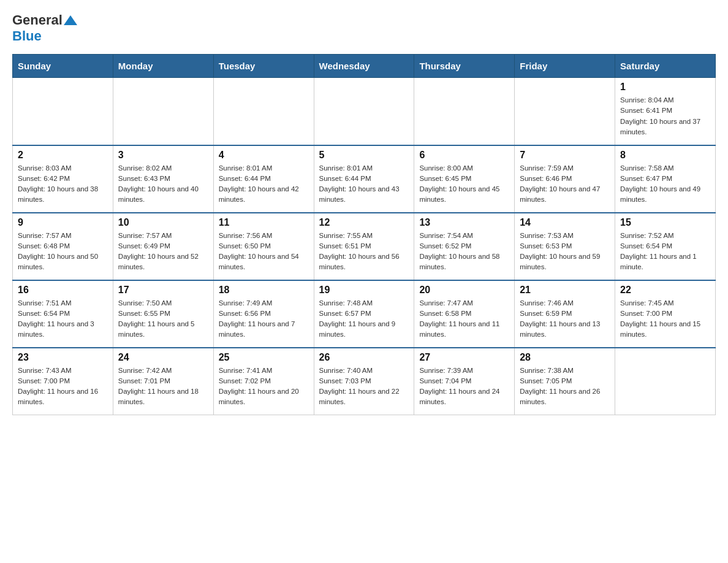 This screenshot has height=563, width=728. Describe the element at coordinates (63, 168) in the screenshot. I see `sunrise-text: Sunrise: 8:03 AM` at that location.